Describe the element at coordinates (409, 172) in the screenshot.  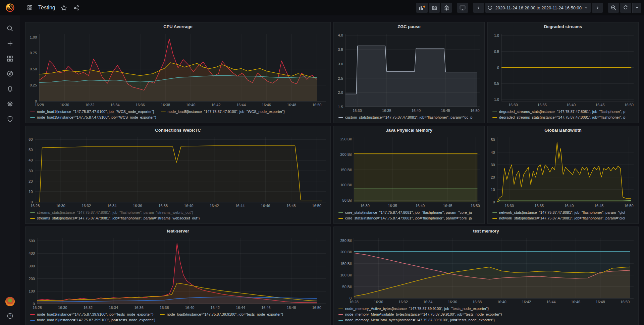
I see `chart-canvas: 16:3016:3516:4016:4516:5050 Bil100 Bil15…` at that location.